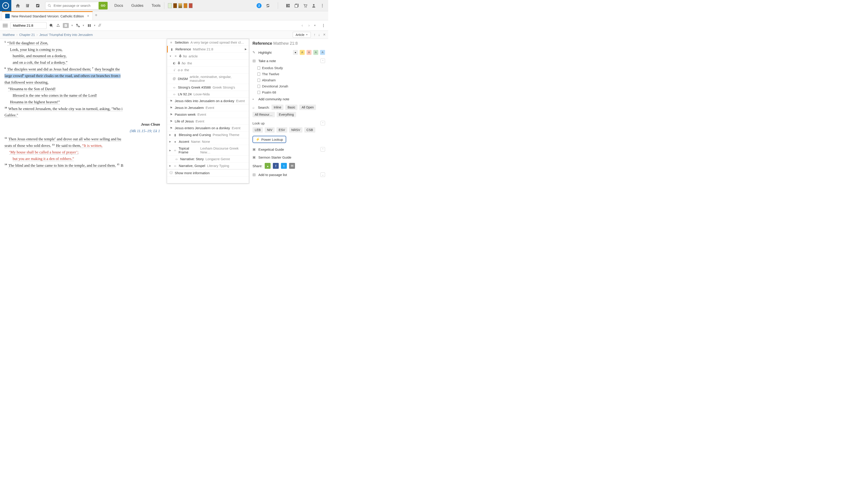  Describe the element at coordinates (40, 63) in the screenshot. I see `verse-text: and on a colt, the foal of a donkey.”` at that location.